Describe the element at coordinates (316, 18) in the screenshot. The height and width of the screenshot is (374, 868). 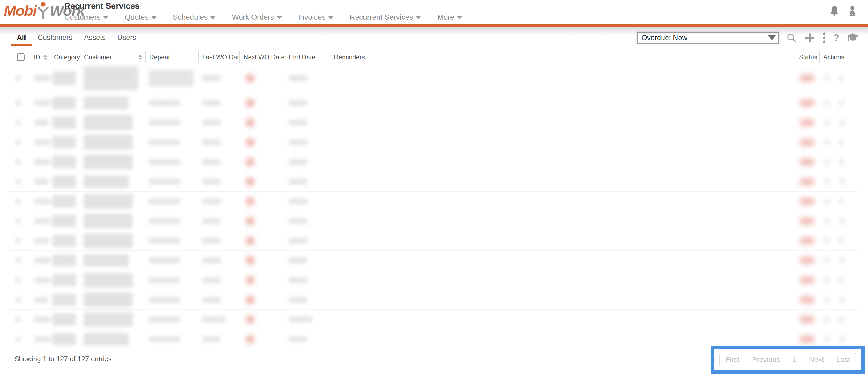
I see `nav-item-invoices: Invoices` at that location.